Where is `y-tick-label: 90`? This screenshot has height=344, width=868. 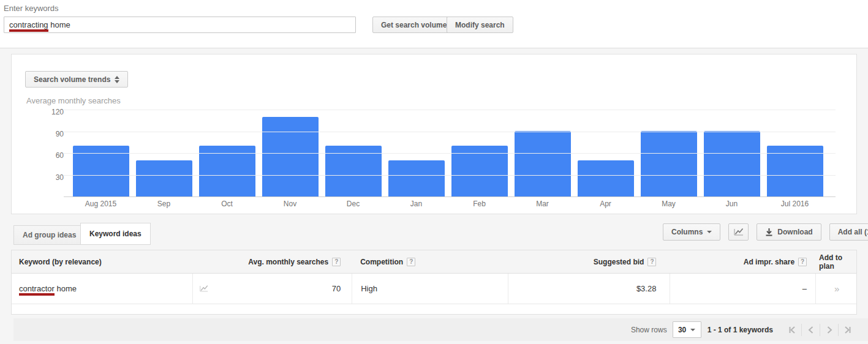 y-tick-label: 90 is located at coordinates (45, 134).